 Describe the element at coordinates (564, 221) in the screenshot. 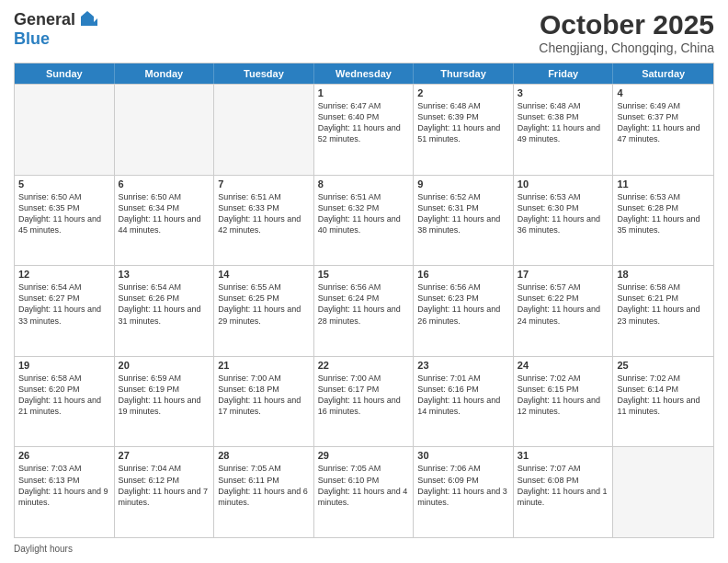

I see `cal-cell-10: 10Sunrise: 6:53 AM Sunset: 6:30 PM Dayli…` at that location.